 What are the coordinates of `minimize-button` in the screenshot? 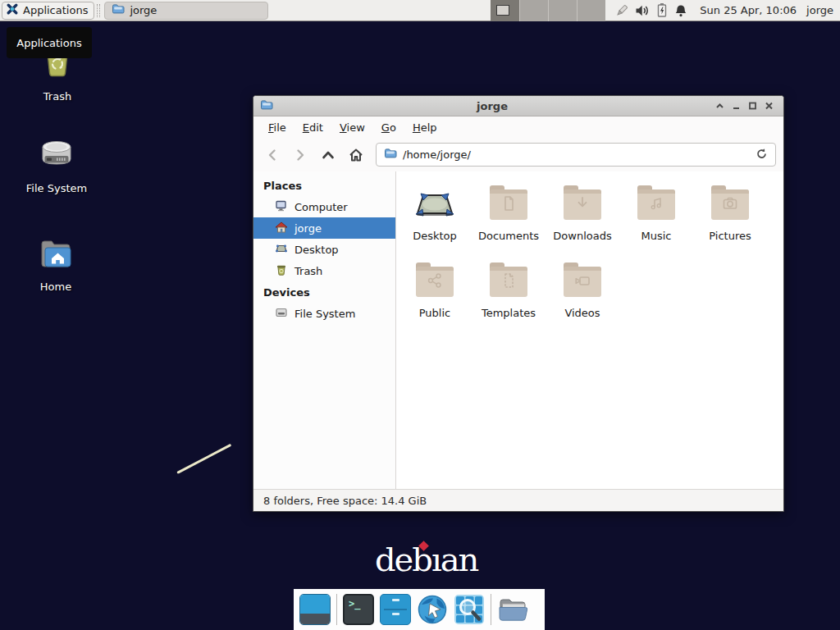 It's located at (736, 106).